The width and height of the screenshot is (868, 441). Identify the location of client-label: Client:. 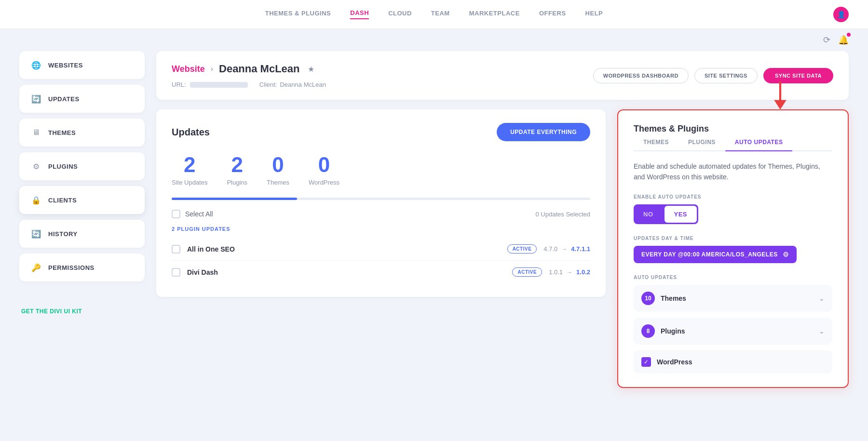
(268, 85).